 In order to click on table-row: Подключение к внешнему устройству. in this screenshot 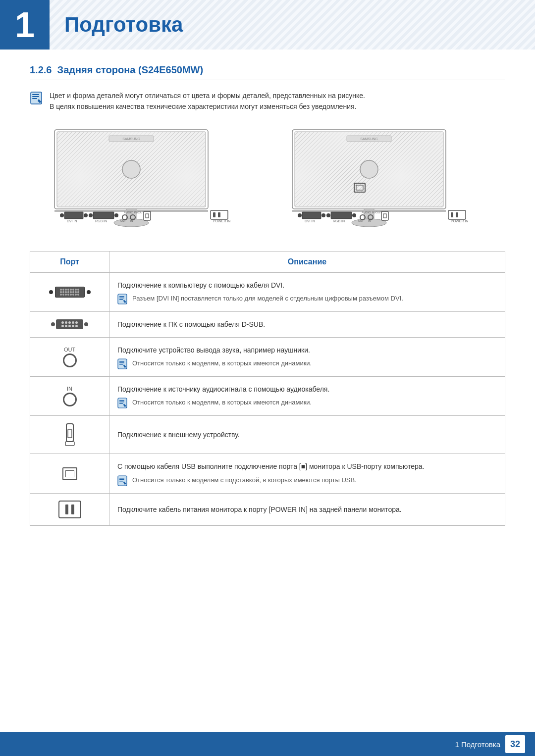, I will do `click(268, 435)`.